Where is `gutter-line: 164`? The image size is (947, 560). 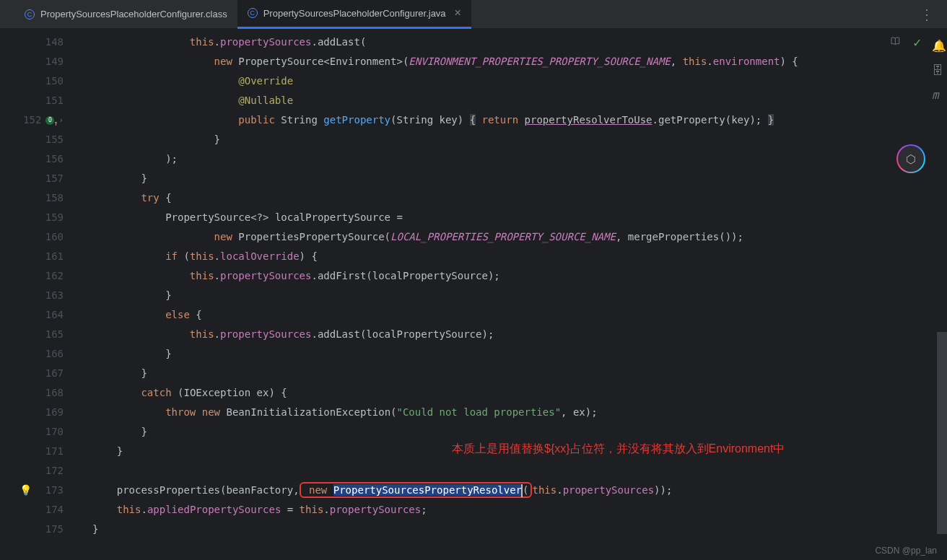 gutter-line: 164 is located at coordinates (43, 315).